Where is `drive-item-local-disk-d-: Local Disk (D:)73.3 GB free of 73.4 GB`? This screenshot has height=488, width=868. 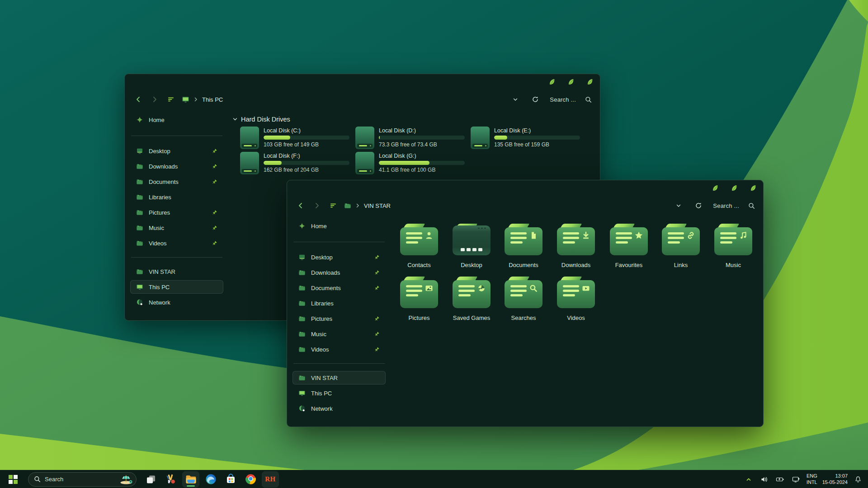
drive-item-local-disk-d-: Local Disk (D:)73.3 GB free of 73.4 GB is located at coordinates (412, 137).